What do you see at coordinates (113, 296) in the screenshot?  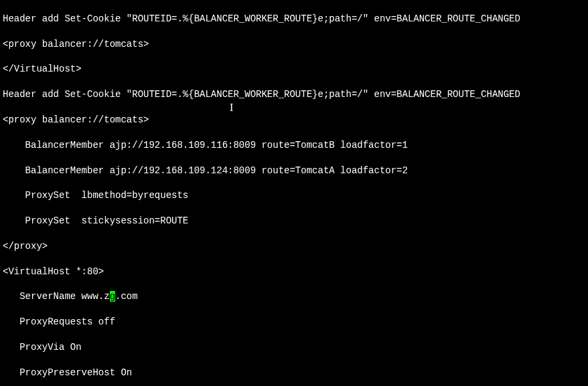 I see `cursor-block: g` at bounding box center [113, 296].